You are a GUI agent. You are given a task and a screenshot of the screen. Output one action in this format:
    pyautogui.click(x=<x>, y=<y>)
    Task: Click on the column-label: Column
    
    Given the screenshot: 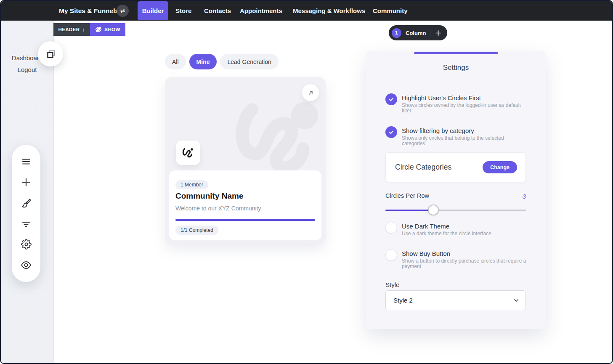 What is the action you would take?
    pyautogui.click(x=416, y=33)
    